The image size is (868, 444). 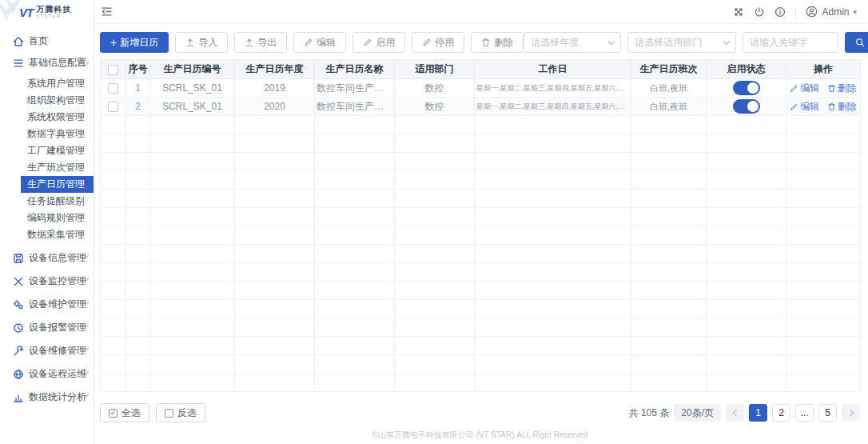 What do you see at coordinates (735, 413) in the screenshot?
I see `prev-page-button` at bounding box center [735, 413].